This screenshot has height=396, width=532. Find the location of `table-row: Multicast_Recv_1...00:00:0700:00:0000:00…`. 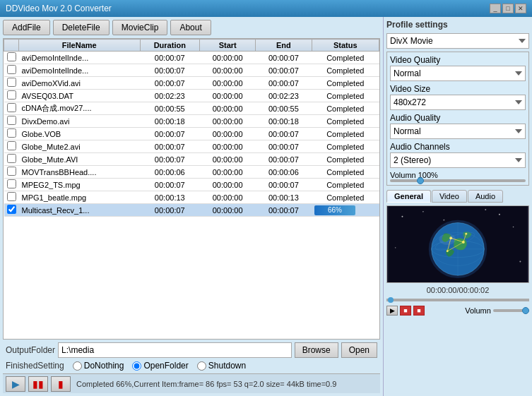

table-row: Multicast_Recv_1...00:00:0700:00:0000:00… is located at coordinates (192, 210).